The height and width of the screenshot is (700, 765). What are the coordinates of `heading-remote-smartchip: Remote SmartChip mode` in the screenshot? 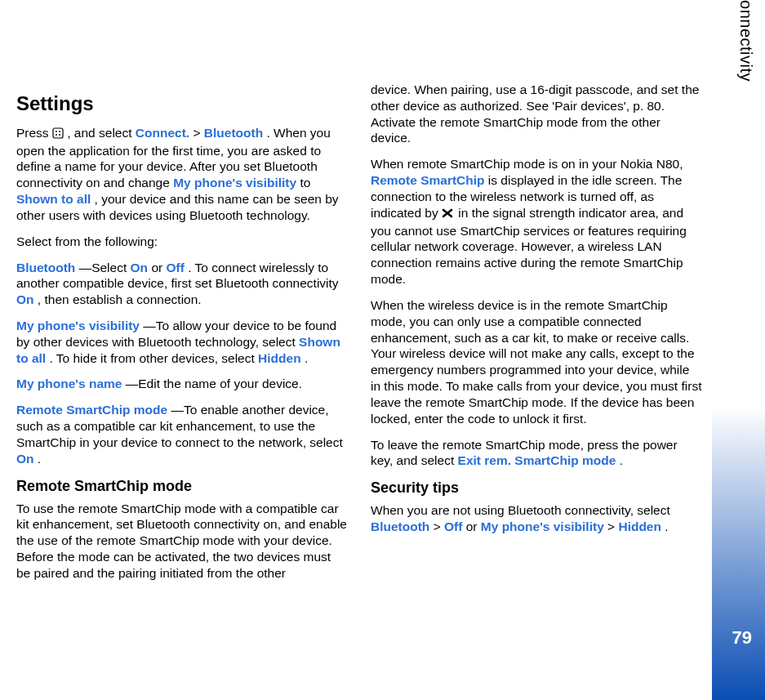 It's located at (182, 487).